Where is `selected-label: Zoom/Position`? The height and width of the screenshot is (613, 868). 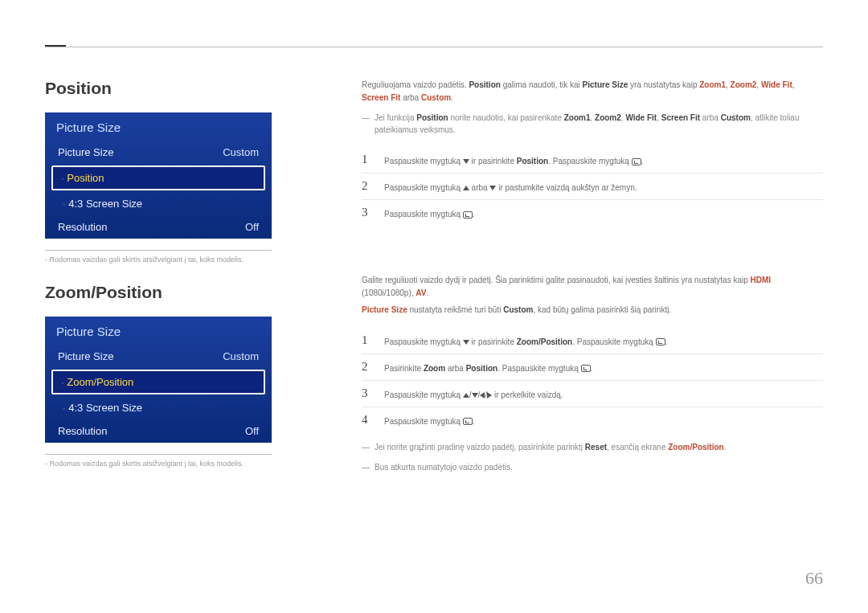 selected-label: Zoom/Position is located at coordinates (100, 382).